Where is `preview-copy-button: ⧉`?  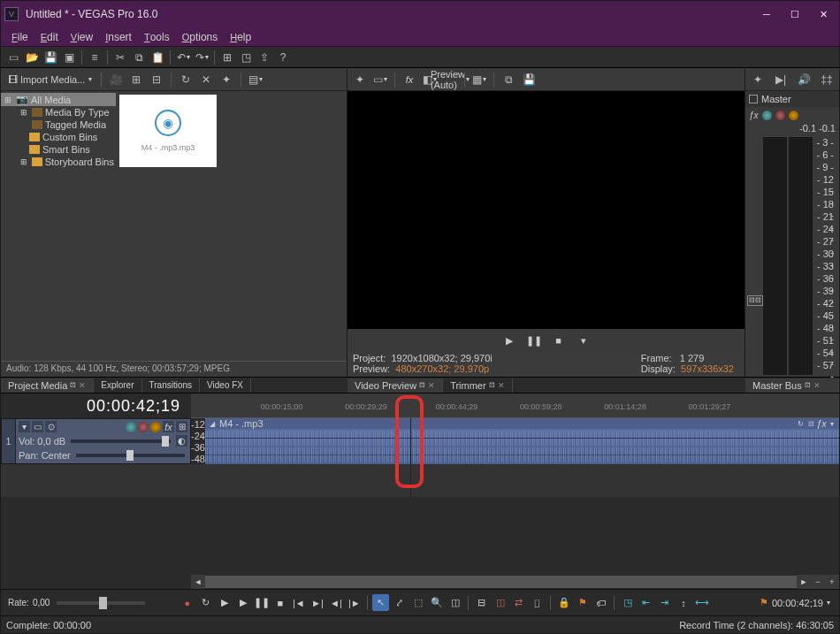 preview-copy-button: ⧉ is located at coordinates (508, 80).